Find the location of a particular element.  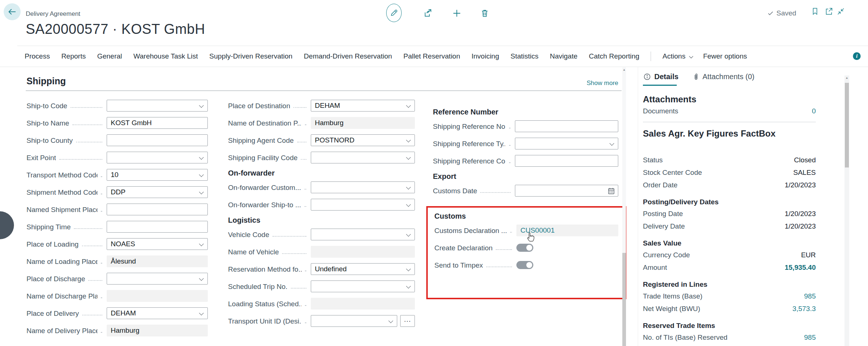

customs-date-date-input is located at coordinates (566, 191).